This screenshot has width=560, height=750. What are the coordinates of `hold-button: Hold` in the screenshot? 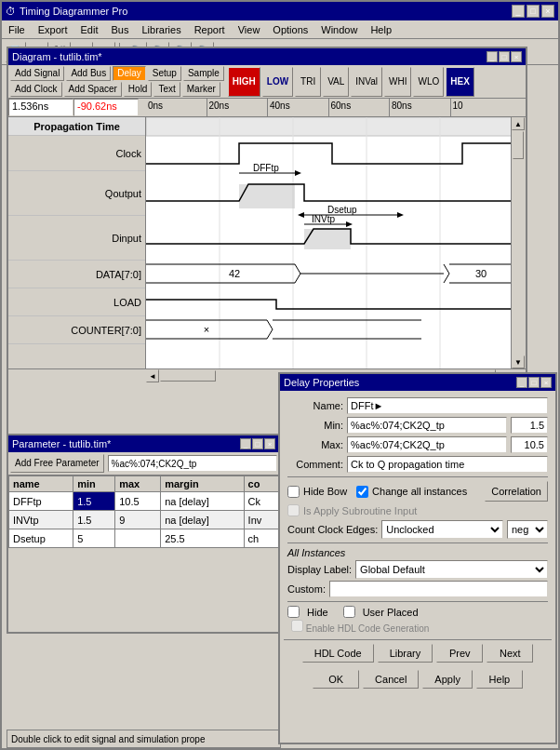 It's located at (138, 89).